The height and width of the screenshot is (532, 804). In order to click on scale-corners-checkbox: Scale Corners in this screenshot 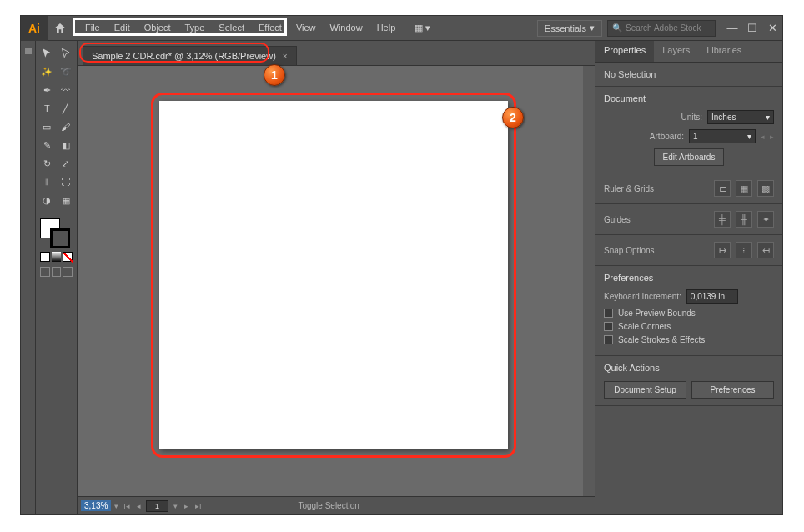, I will do `click(689, 327)`.